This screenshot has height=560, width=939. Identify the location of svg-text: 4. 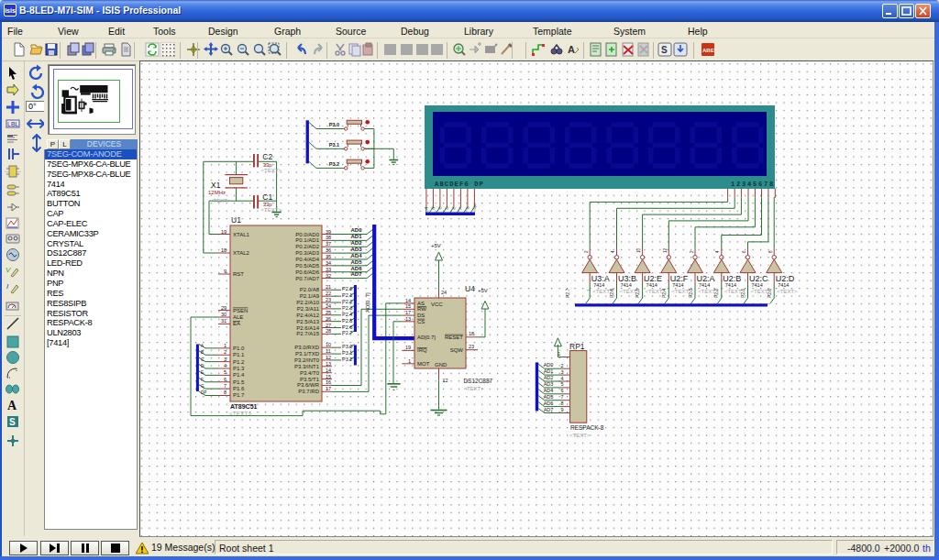
(561, 379).